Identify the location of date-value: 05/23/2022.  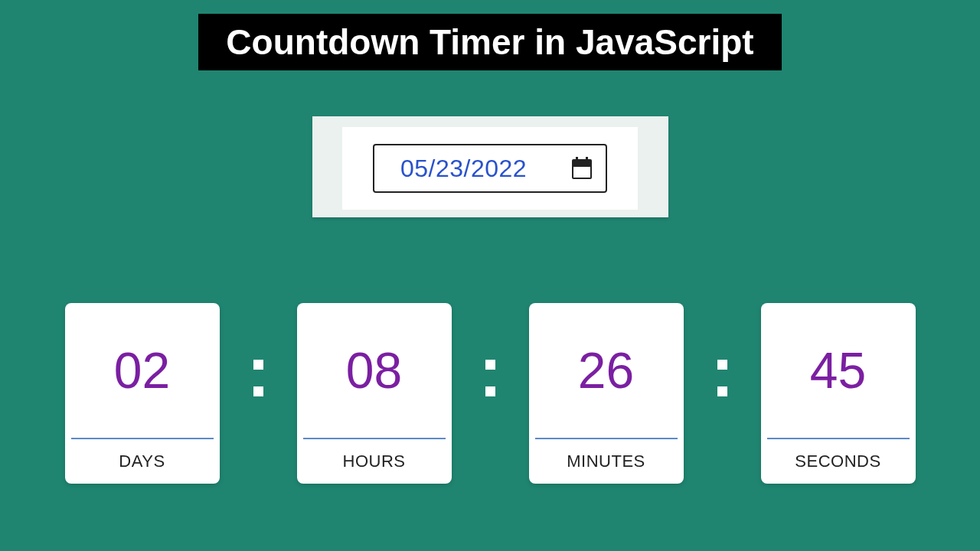
(464, 168).